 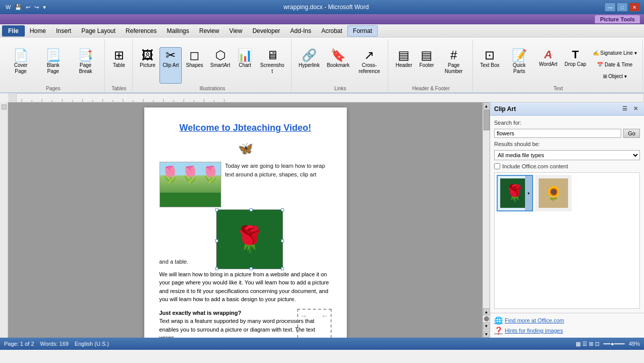 I want to click on menu-mailings: Mailings, so click(x=178, y=31).